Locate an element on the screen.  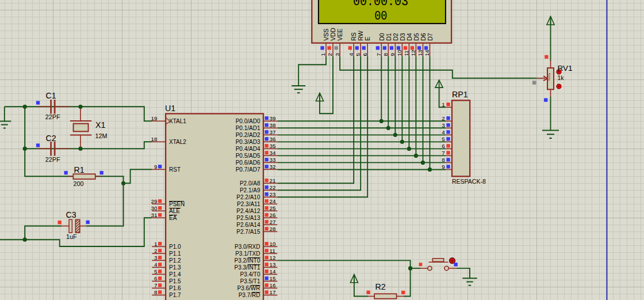
svg-text: 00:00:03 is located at coordinates (381, 5).